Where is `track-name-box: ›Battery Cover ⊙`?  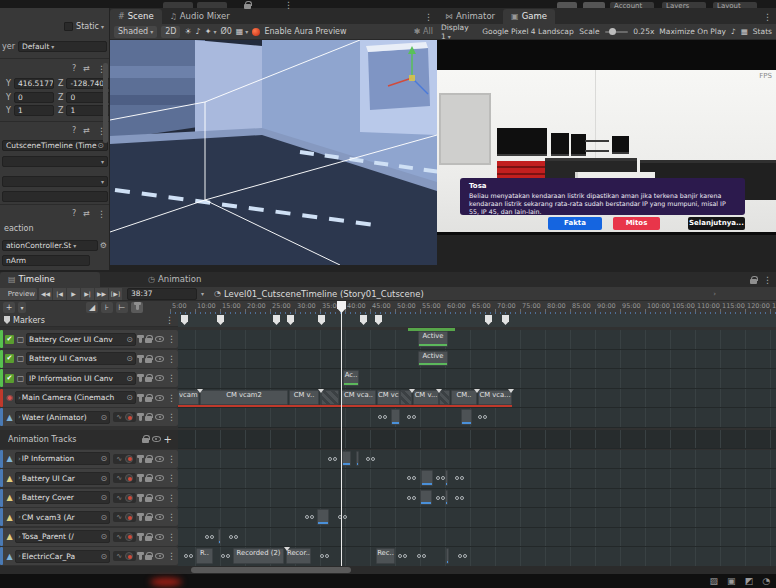 track-name-box: ›Battery Cover ⊙ is located at coordinates (62, 498).